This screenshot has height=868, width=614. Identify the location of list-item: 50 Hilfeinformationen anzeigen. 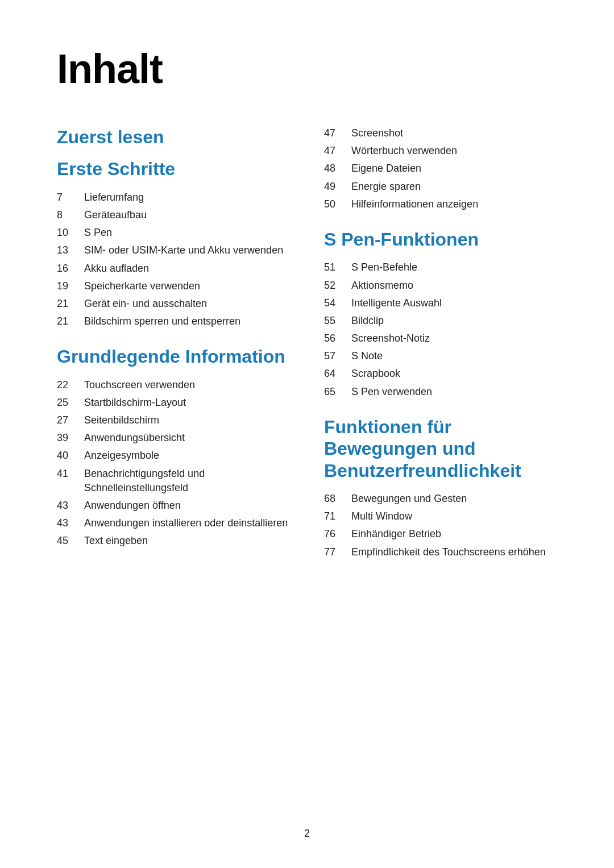
(441, 205).